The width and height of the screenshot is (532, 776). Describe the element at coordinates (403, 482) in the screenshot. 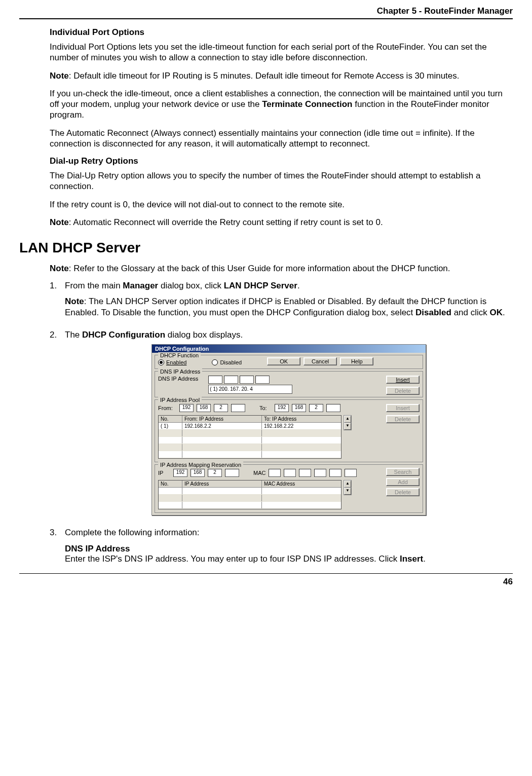

I see `add-button: Add` at that location.